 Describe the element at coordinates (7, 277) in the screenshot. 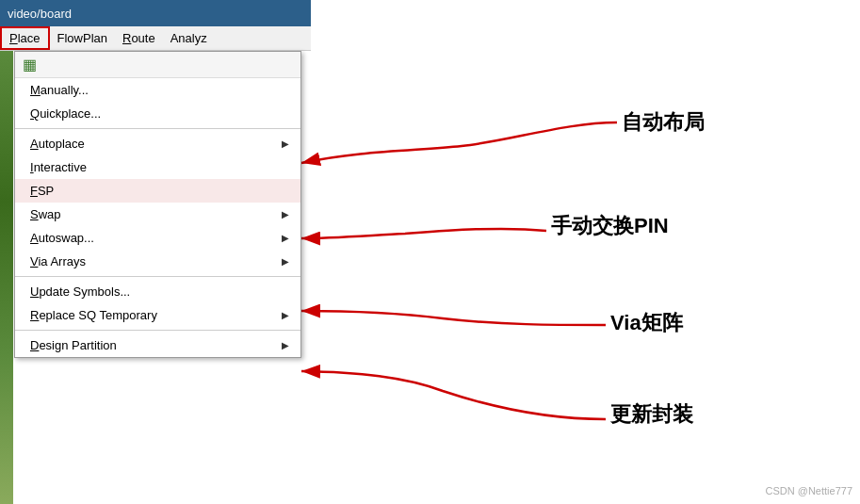

I see `left-strip` at that location.